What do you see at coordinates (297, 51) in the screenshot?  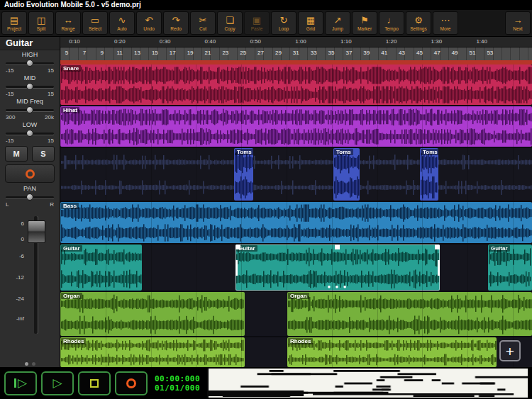 I see `timeline-ruler: 0:100:200:300:400:501:001:101:201:301:40…` at bounding box center [297, 51].